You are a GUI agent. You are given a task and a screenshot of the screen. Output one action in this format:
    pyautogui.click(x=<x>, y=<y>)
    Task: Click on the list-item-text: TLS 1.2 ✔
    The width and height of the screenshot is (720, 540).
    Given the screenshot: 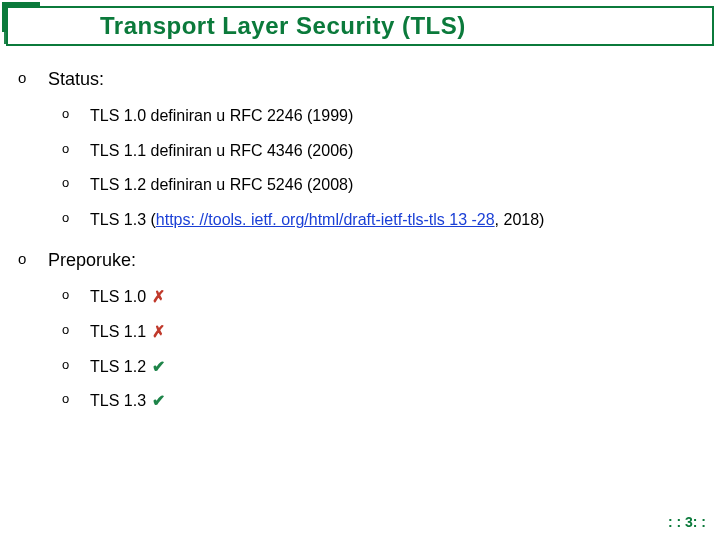 What is the action you would take?
    pyautogui.click(x=396, y=368)
    